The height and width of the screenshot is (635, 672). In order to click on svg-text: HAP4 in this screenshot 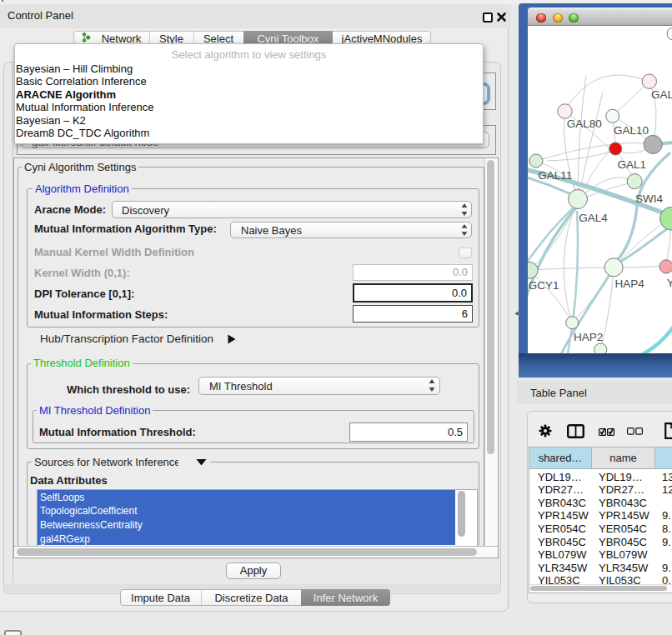, I will do `click(630, 283)`.